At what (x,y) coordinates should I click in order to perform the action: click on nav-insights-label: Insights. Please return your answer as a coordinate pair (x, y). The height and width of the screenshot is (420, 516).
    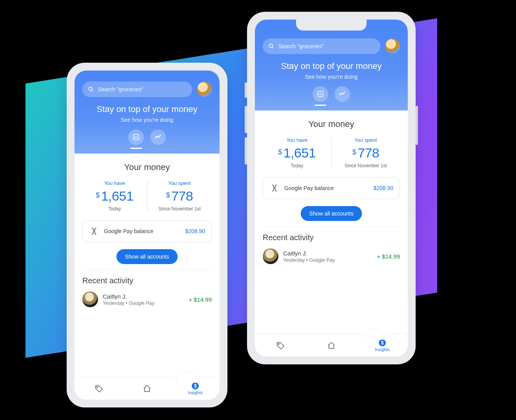
    Looking at the image, I should click on (195, 393).